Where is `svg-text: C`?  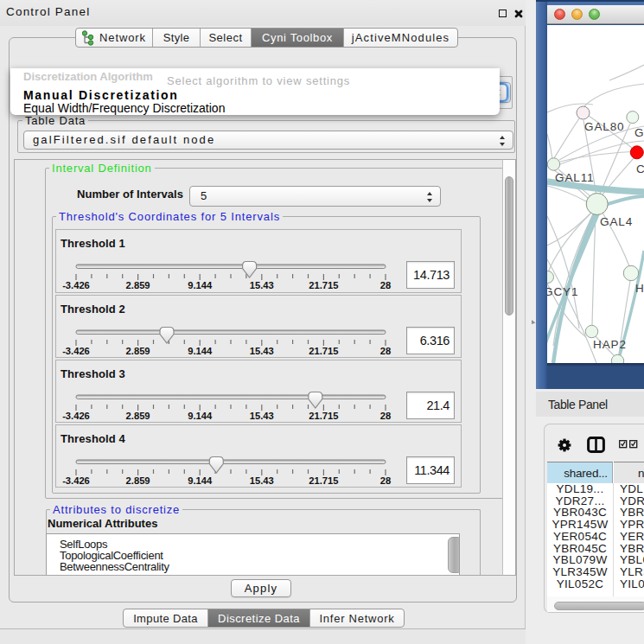 svg-text: C is located at coordinates (640, 169).